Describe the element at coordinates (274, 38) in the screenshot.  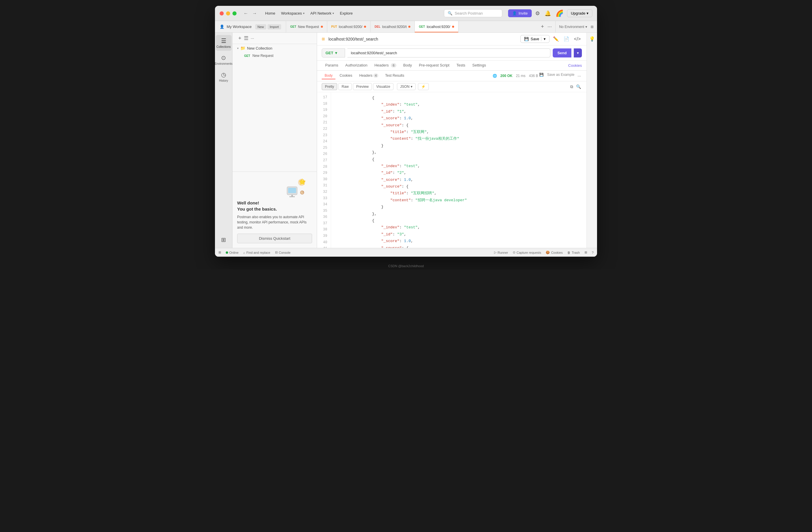
I see `sidebar-header: + ☰ ···` at that location.